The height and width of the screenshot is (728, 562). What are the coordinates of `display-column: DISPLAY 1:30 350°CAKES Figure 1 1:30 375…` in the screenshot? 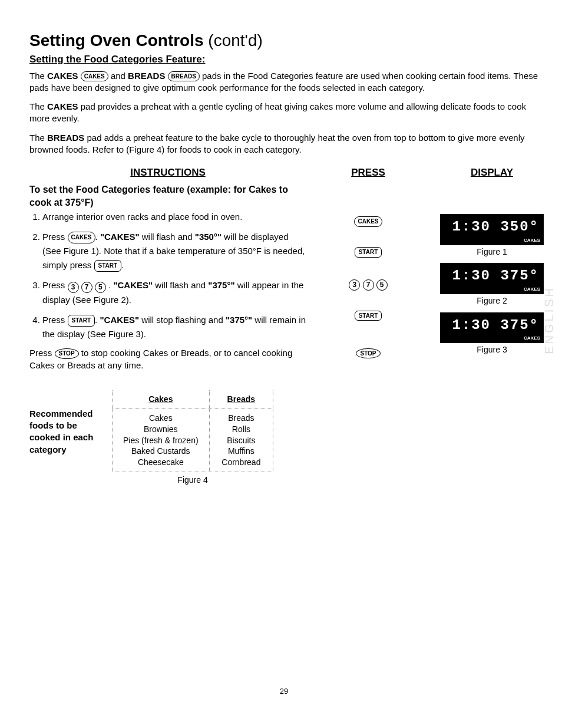 It's located at (492, 272).